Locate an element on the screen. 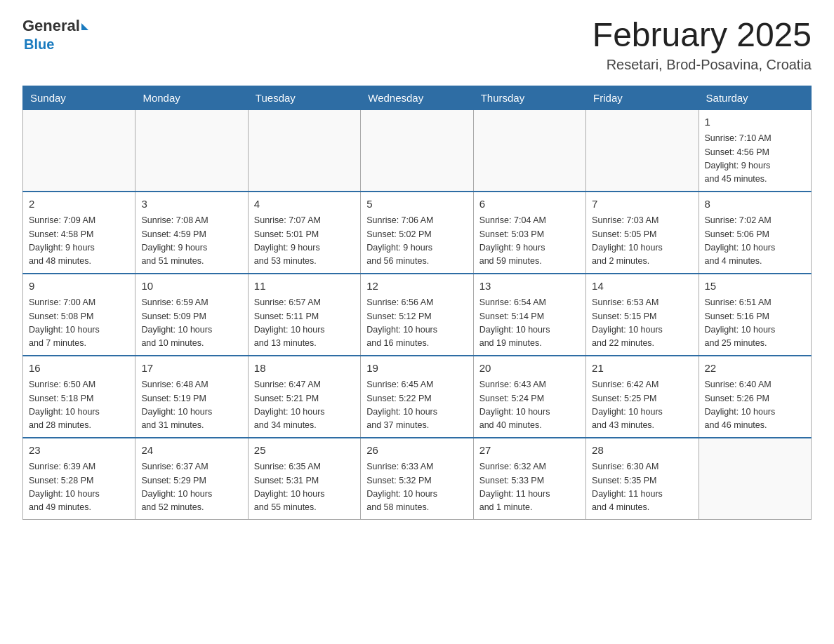  day-number: 23 is located at coordinates (79, 450).